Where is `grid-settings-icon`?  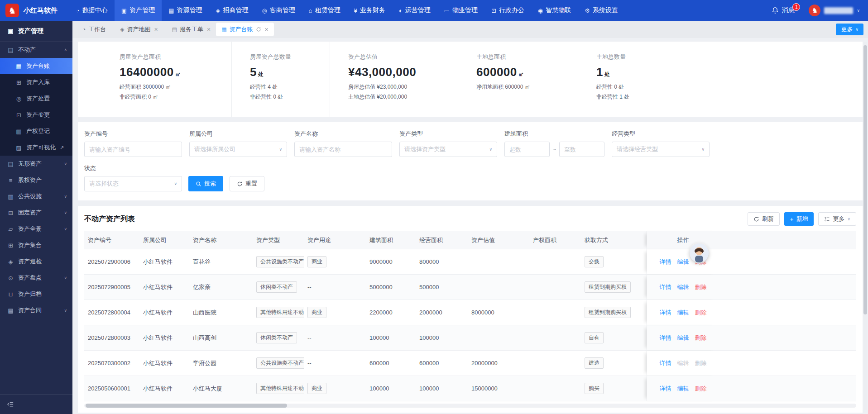
grid-settings-icon is located at coordinates (827, 219).